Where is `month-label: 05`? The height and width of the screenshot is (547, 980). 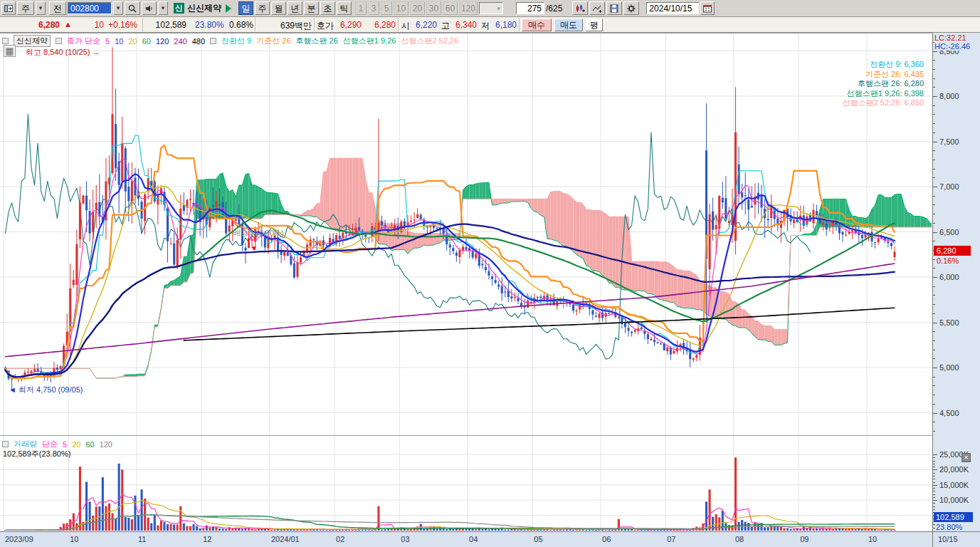 month-label: 05 is located at coordinates (538, 539).